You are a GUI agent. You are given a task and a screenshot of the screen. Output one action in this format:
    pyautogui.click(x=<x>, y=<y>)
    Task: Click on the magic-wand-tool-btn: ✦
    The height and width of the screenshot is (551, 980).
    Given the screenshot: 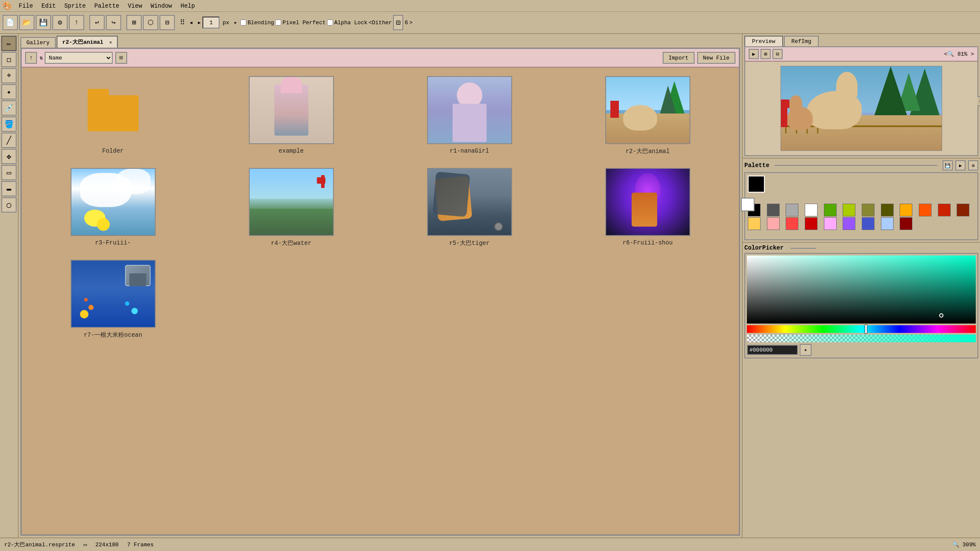 What is the action you would take?
    pyautogui.click(x=9, y=92)
    